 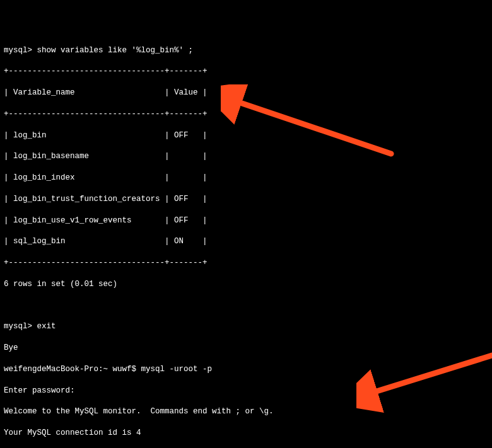 I want to click on table-row: | sql_log_bin | ON |, so click(x=246, y=242).